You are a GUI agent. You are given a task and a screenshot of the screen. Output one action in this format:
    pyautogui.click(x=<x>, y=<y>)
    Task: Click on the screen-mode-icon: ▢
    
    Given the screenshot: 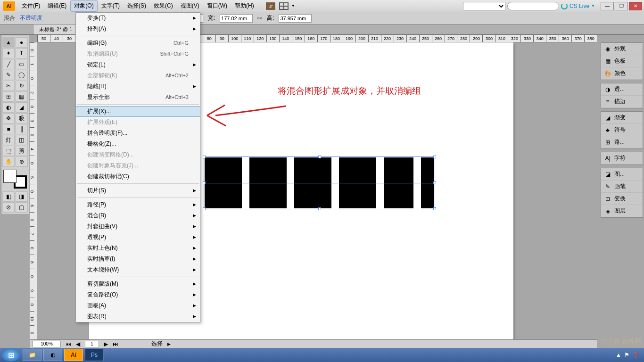 What is the action you would take?
    pyautogui.click(x=22, y=207)
    